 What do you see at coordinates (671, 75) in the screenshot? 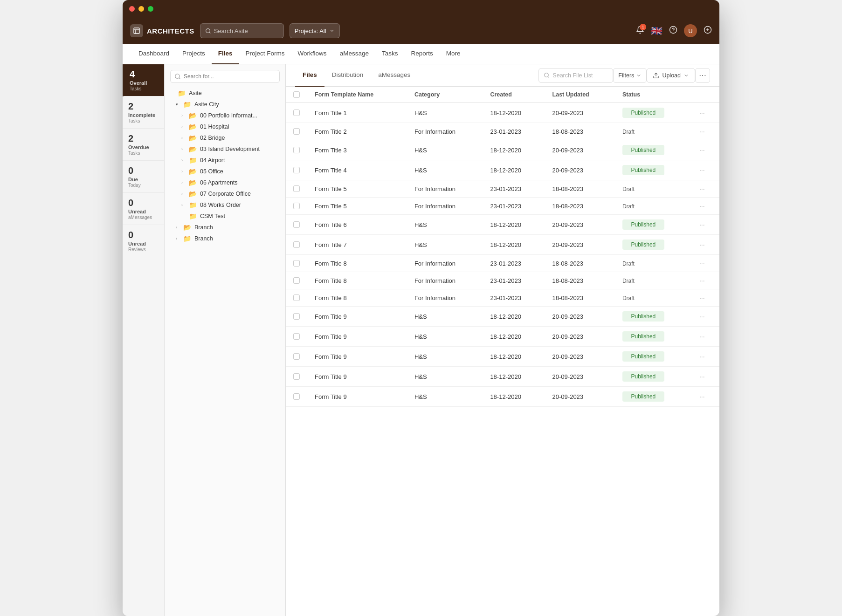
I see `upload-button: Upload` at bounding box center [671, 75].